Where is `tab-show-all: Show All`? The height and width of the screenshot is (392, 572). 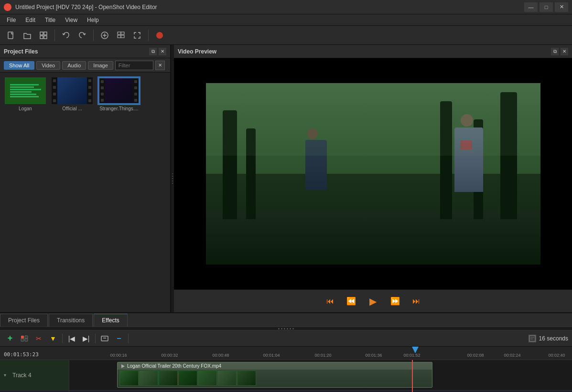
tab-show-all: Show All is located at coordinates (19, 65).